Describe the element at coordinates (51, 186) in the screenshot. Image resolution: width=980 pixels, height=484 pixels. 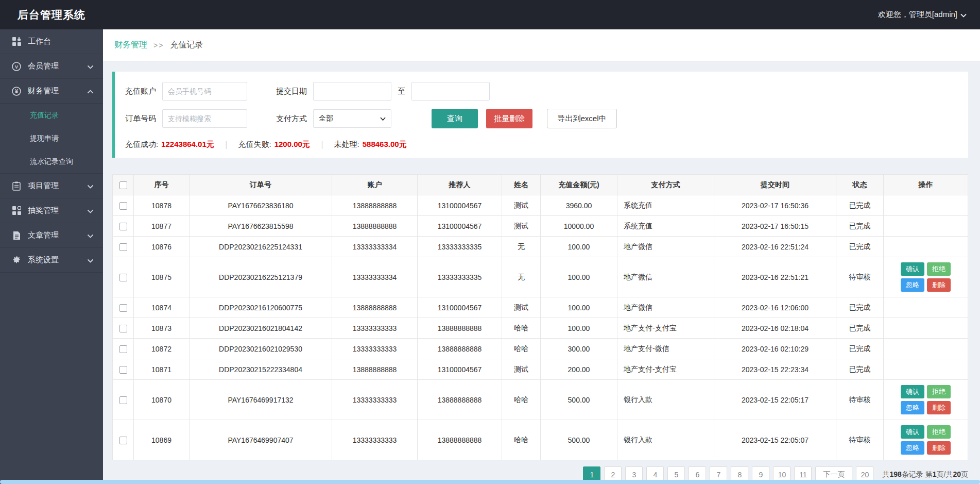
I see `sidebar-item-项目管理: 项目管理` at that location.